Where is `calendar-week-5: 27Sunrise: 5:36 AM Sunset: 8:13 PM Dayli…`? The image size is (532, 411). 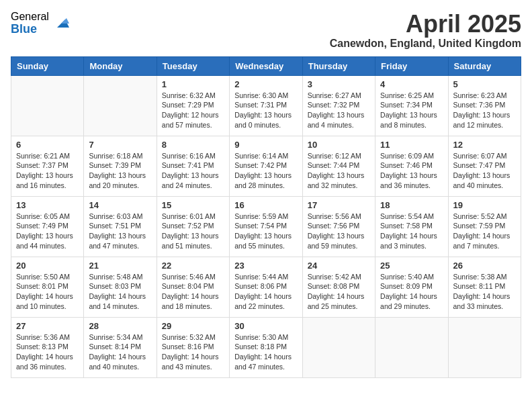
calendar-week-5: 27Sunrise: 5:36 AM Sunset: 8:13 PM Dayli… is located at coordinates (266, 347).